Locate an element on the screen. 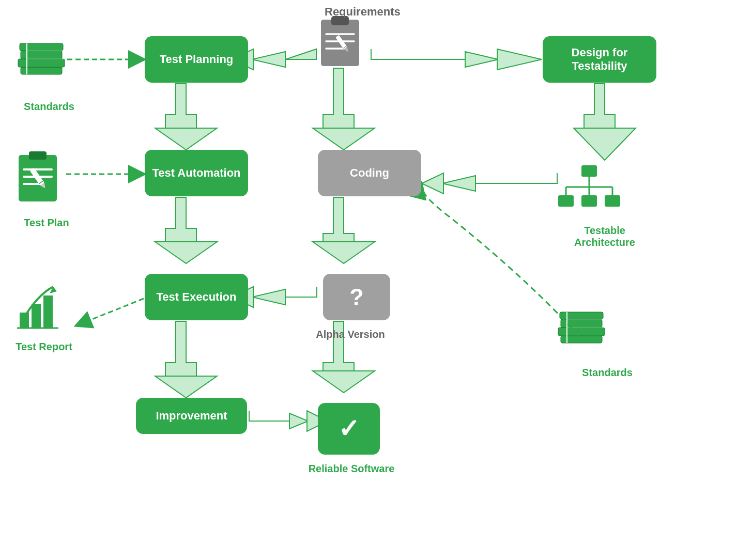 This screenshot has width=737, height=560. coding-box: Coding is located at coordinates (370, 173).